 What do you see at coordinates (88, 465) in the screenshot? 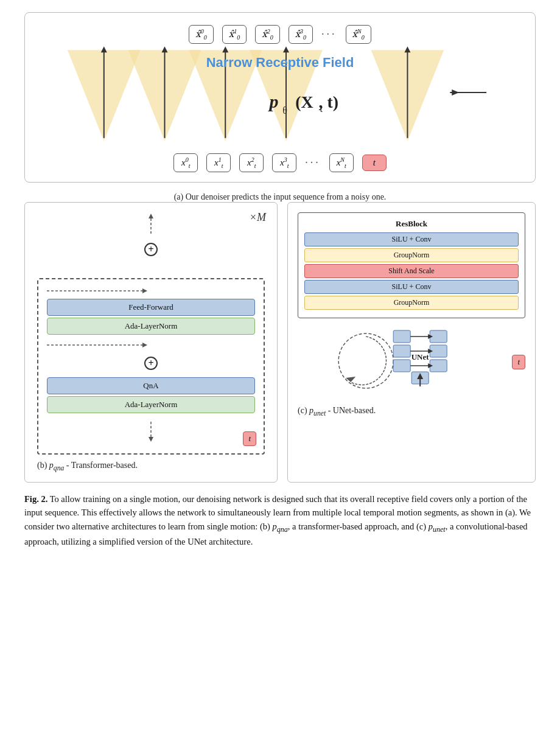
I see `panel-b-caption-prefix: (b) pqna - Transformer-based.` at bounding box center [88, 465].